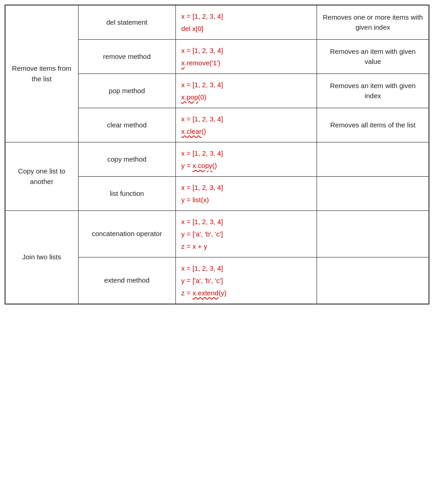 The height and width of the screenshot is (504, 434). What do you see at coordinates (373, 281) in the screenshot?
I see `desc-extend` at bounding box center [373, 281].